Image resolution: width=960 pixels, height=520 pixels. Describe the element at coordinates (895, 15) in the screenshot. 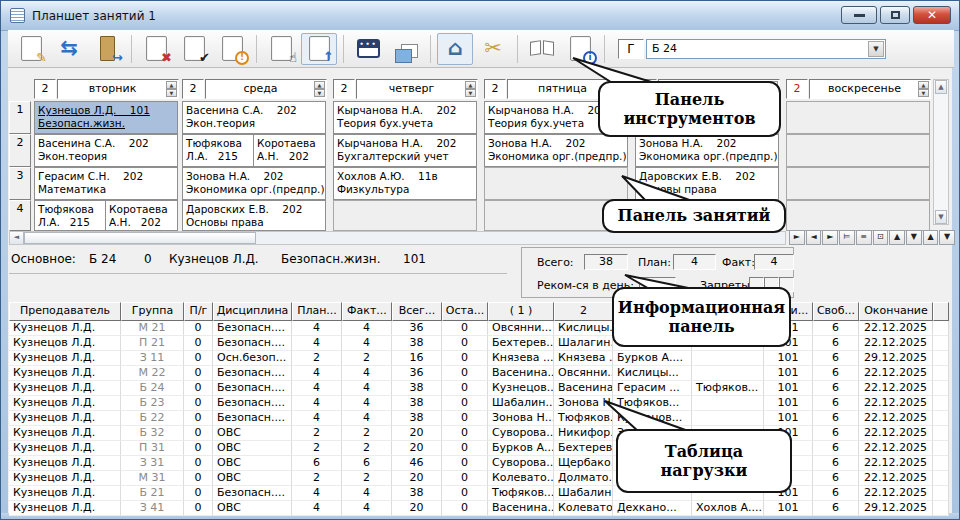

I see `maximize-button` at that location.